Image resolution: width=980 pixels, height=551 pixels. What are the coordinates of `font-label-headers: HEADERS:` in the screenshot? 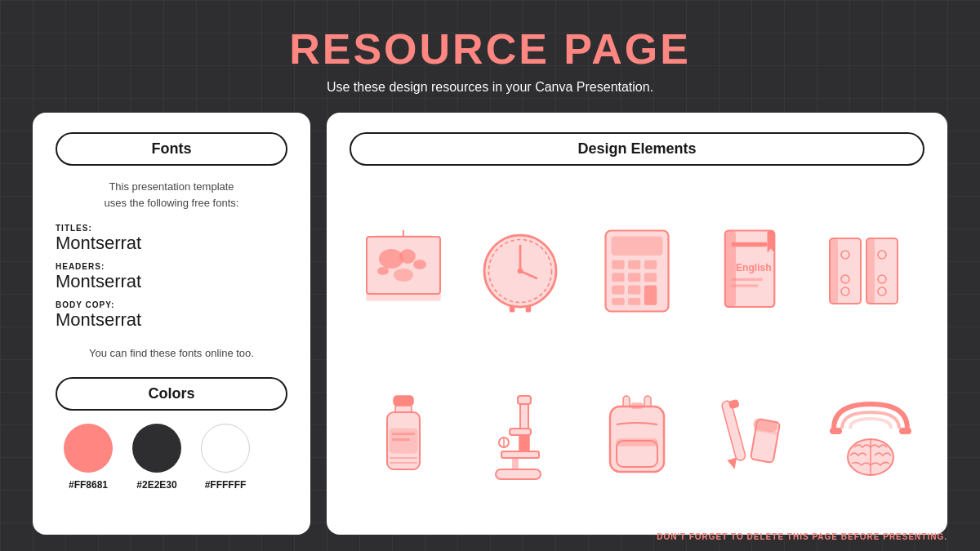 It's located at (172, 266).